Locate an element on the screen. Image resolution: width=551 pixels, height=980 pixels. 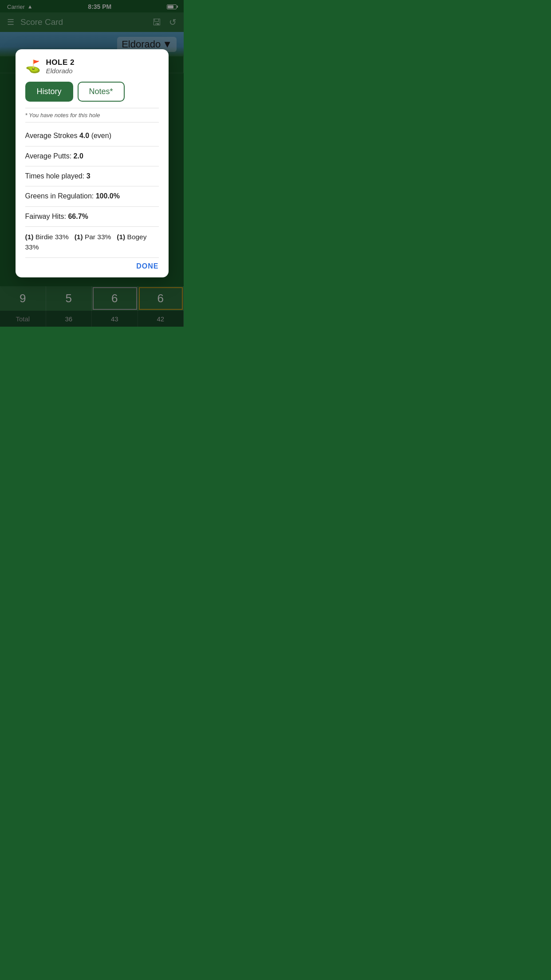
divider-top is located at coordinates (92, 108).